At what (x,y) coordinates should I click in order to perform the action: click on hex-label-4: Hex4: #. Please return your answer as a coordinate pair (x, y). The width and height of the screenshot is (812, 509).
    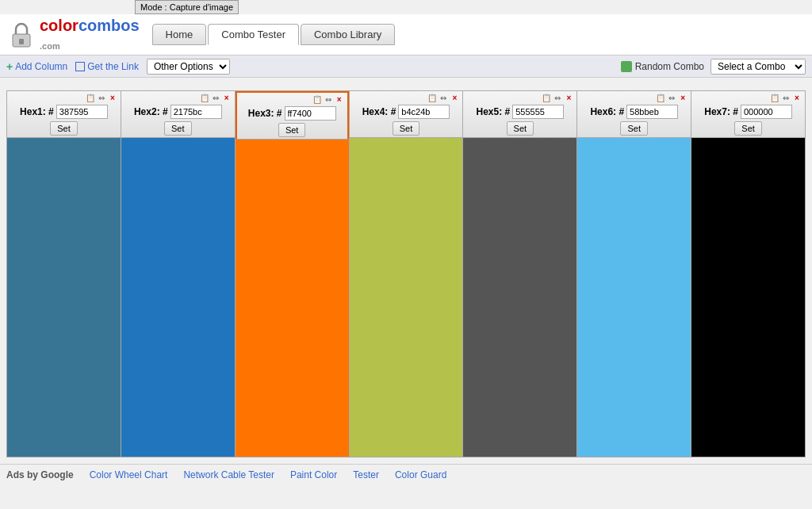
    Looking at the image, I should click on (379, 112).